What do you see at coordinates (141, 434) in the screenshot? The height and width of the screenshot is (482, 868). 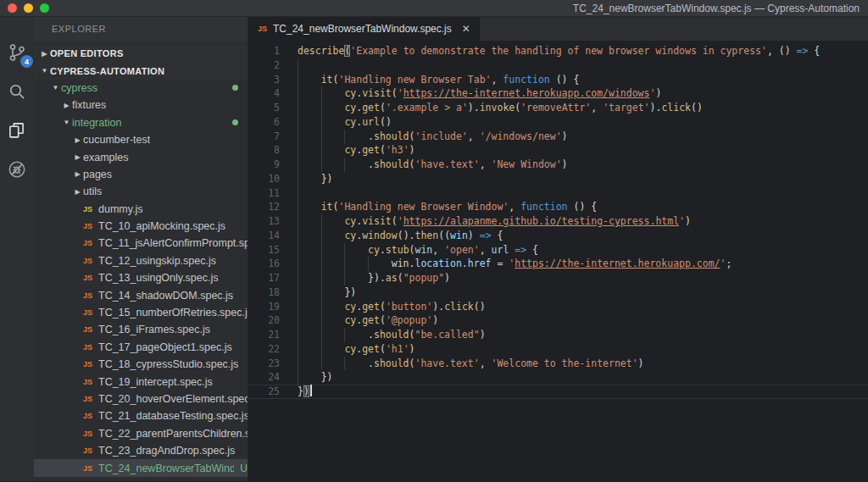 I see `tree-item-tc-22-parentparentschildren-sp: JSTC_22_parentParentsChildren.sp...` at bounding box center [141, 434].